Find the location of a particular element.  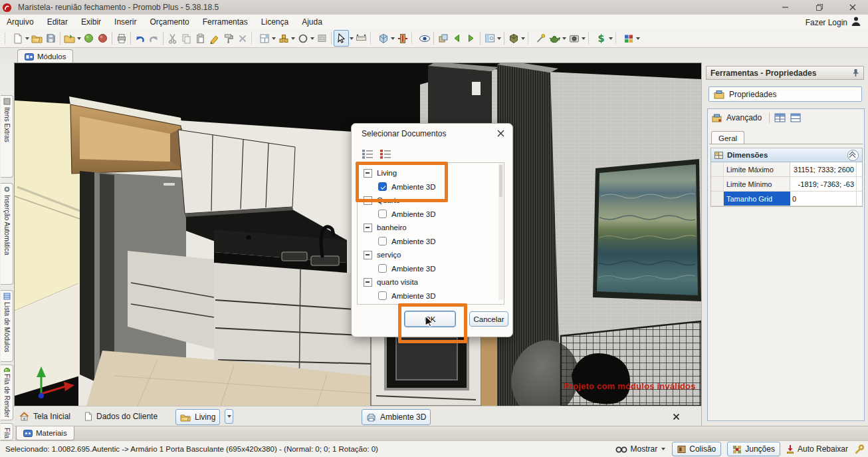

wall-icon is located at coordinates (322, 39).